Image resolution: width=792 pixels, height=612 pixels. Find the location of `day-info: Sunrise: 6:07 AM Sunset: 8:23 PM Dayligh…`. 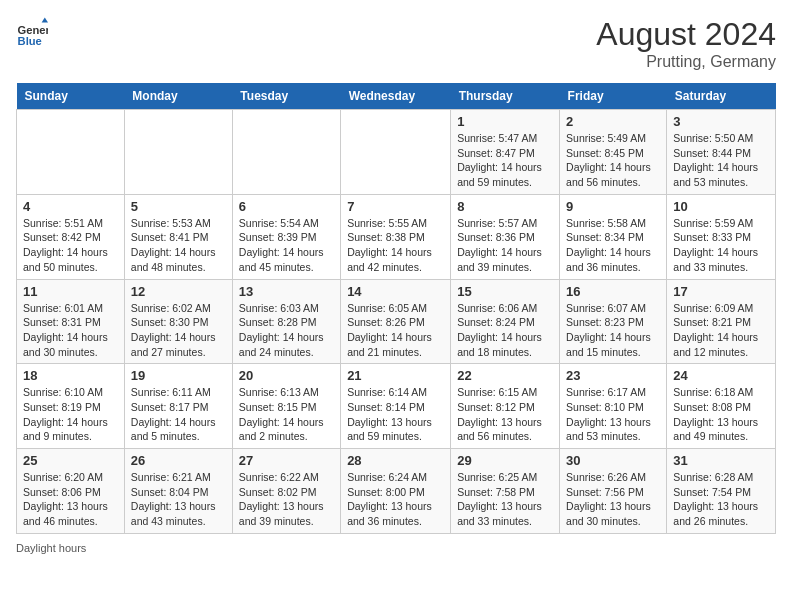

day-info: Sunrise: 6:07 AM Sunset: 8:23 PM Dayligh… is located at coordinates (613, 330).